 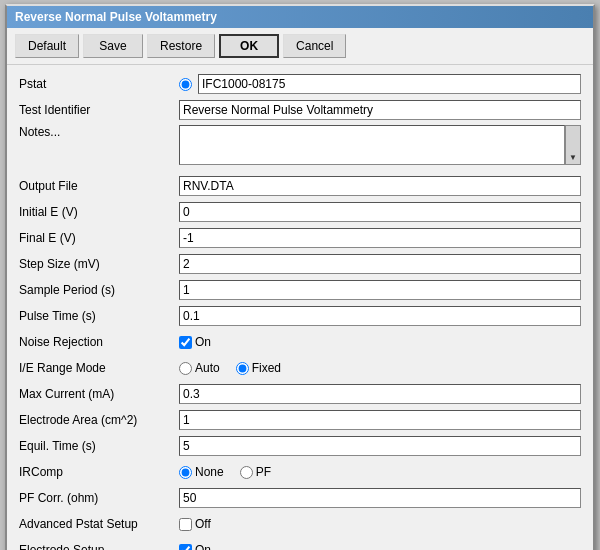 I want to click on equil-time-row: Equil. Time (s), so click(x=300, y=446).